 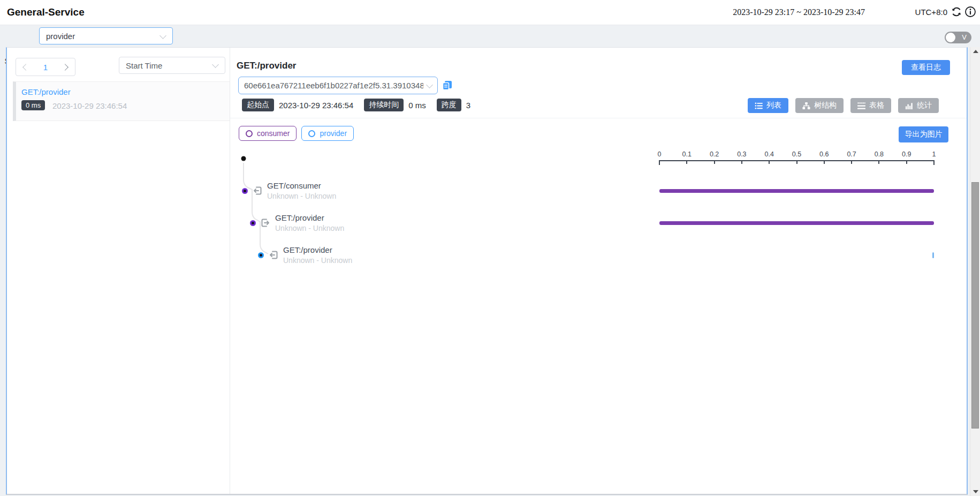 I want to click on axis-tick-label: 1, so click(x=935, y=154).